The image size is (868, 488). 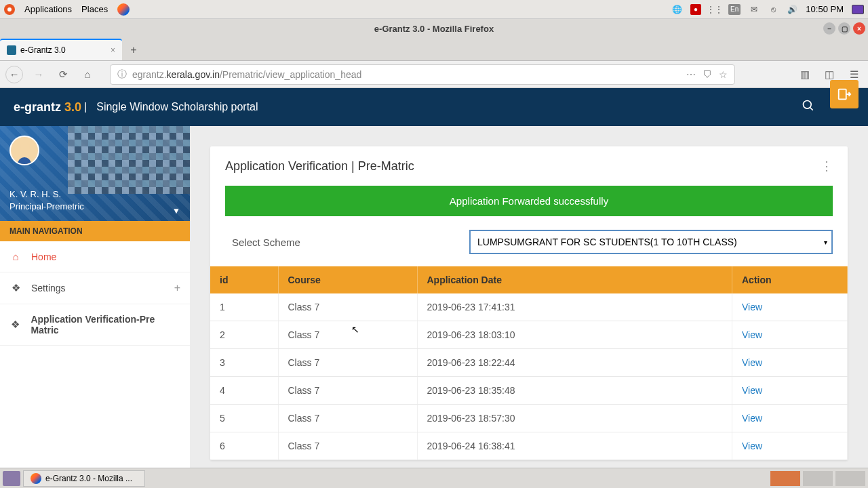 What do you see at coordinates (434, 49) in the screenshot?
I see `tab-bar: e-Grantz 3.0 × +` at bounding box center [434, 49].